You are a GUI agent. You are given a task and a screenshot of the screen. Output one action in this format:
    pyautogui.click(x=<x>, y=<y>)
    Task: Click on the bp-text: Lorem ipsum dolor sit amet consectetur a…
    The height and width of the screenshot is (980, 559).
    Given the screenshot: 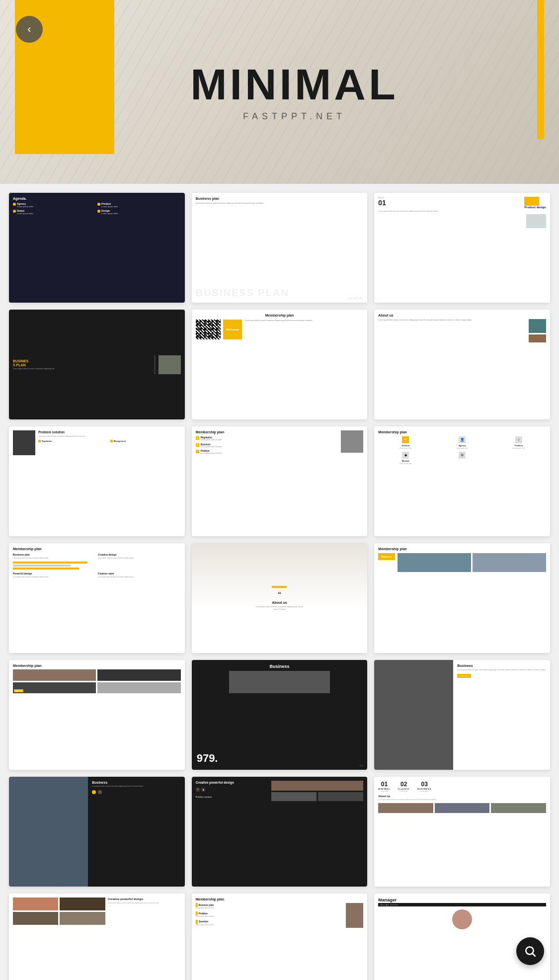 What is the action you would take?
    pyautogui.click(x=280, y=204)
    